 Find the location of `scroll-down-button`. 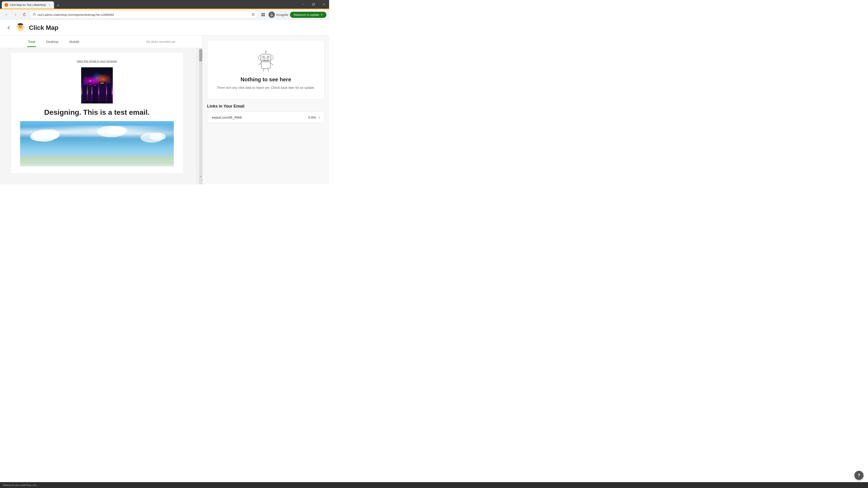

scroll-down-button is located at coordinates (201, 176).